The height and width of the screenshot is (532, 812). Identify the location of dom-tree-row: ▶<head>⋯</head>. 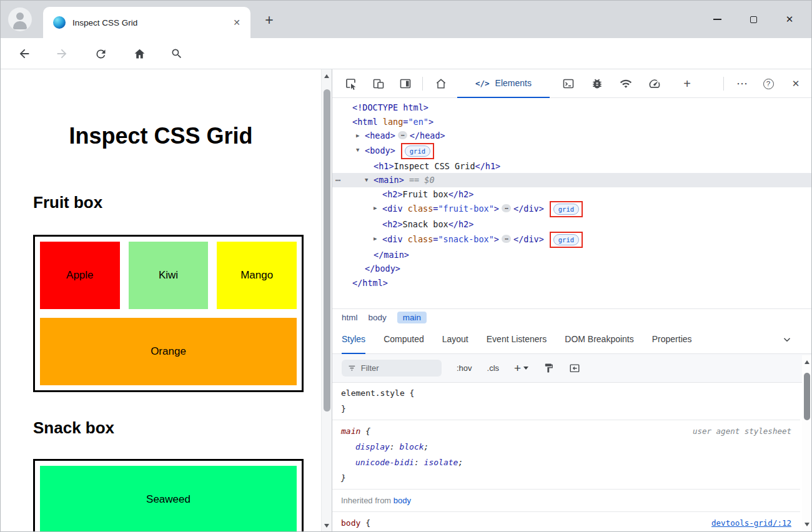
(572, 136).